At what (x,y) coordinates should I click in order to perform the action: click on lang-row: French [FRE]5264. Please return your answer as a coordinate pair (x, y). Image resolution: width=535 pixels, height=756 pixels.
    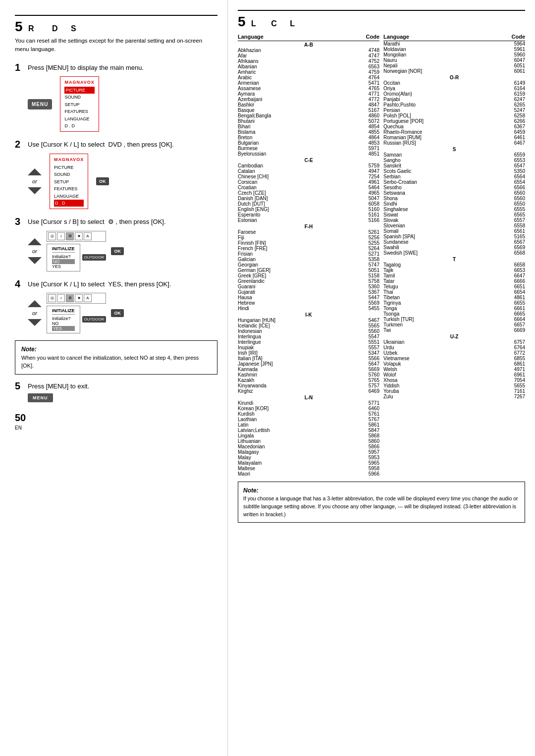
    Looking at the image, I should click on (309, 249).